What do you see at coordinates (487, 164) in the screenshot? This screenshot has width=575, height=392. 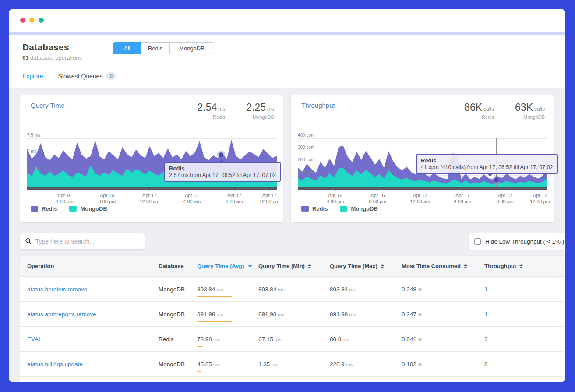 I see `throughput-tooltip: Redis 41 cpm (410 calls) from Apr 17, 06…` at bounding box center [487, 164].